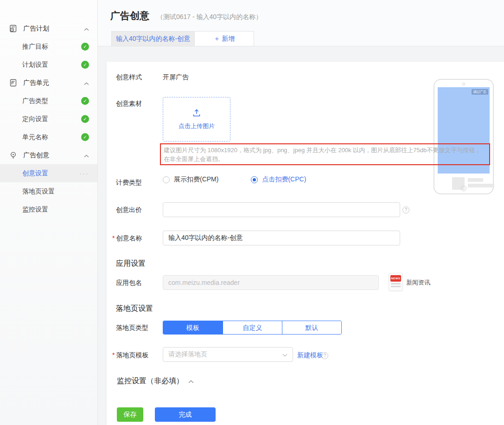 This screenshot has height=425, width=504. What do you see at coordinates (191, 180) in the screenshot?
I see `radio-cpm: 展示扣费(CPM)` at bounding box center [191, 180].